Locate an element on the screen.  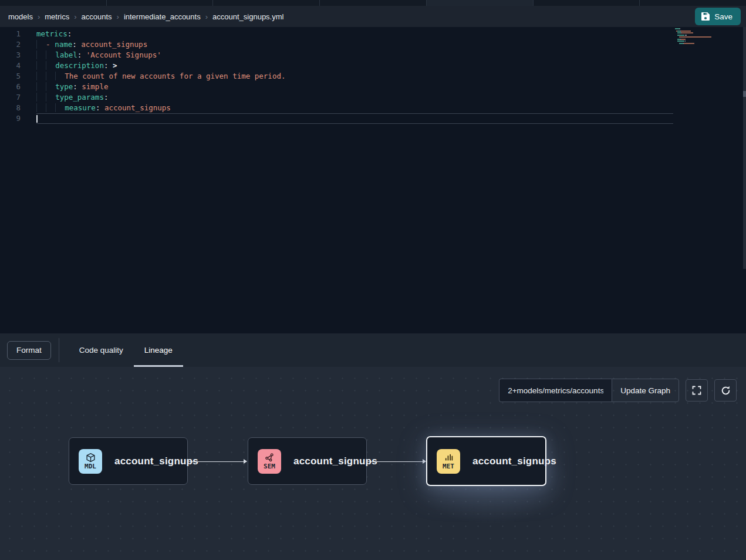
fullscreen-button is located at coordinates (697, 390).